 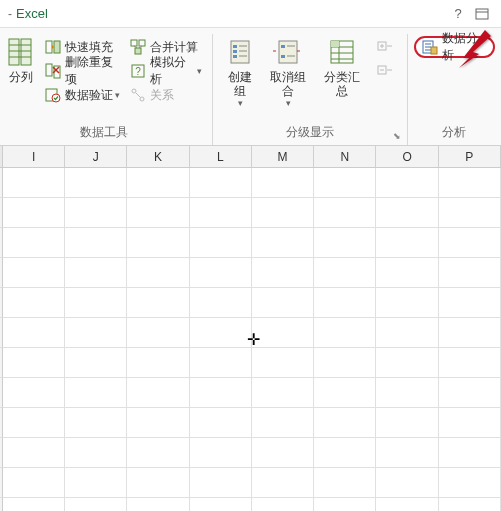 What do you see at coordinates (84, 71) in the screenshot?
I see `remove-duplicates-button: 删除重复项` at bounding box center [84, 71].